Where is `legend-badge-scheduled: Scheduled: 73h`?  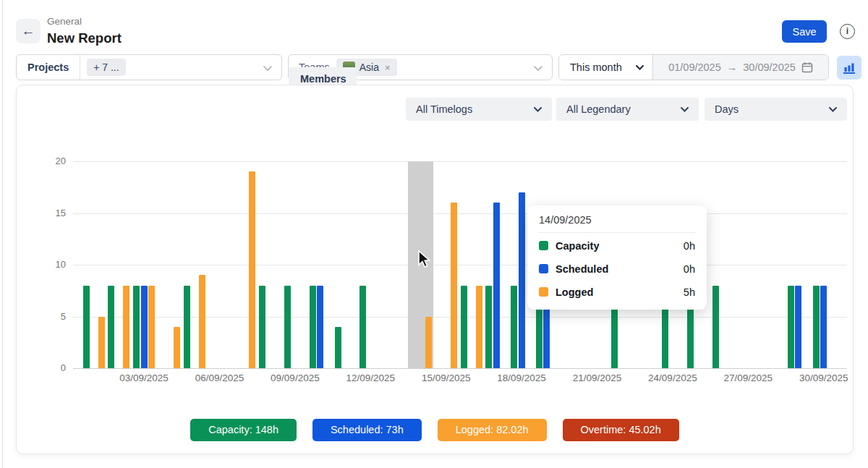
legend-badge-scheduled: Scheduled: 73h is located at coordinates (367, 430).